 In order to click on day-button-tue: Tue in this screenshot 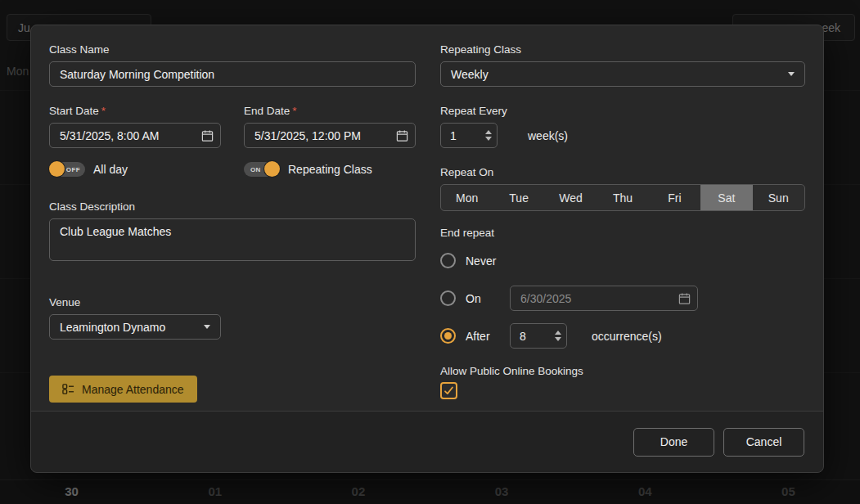, I will do `click(519, 198)`.